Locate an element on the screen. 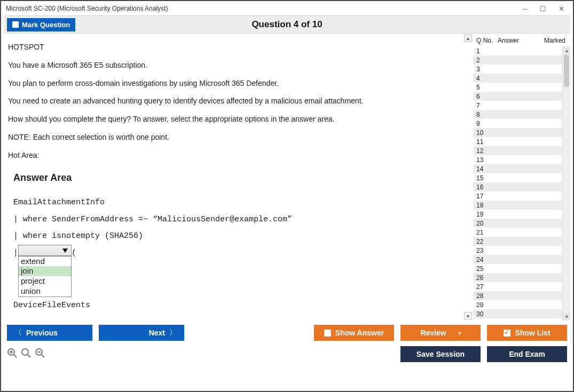  dropdown-toggle is located at coordinates (45, 251).